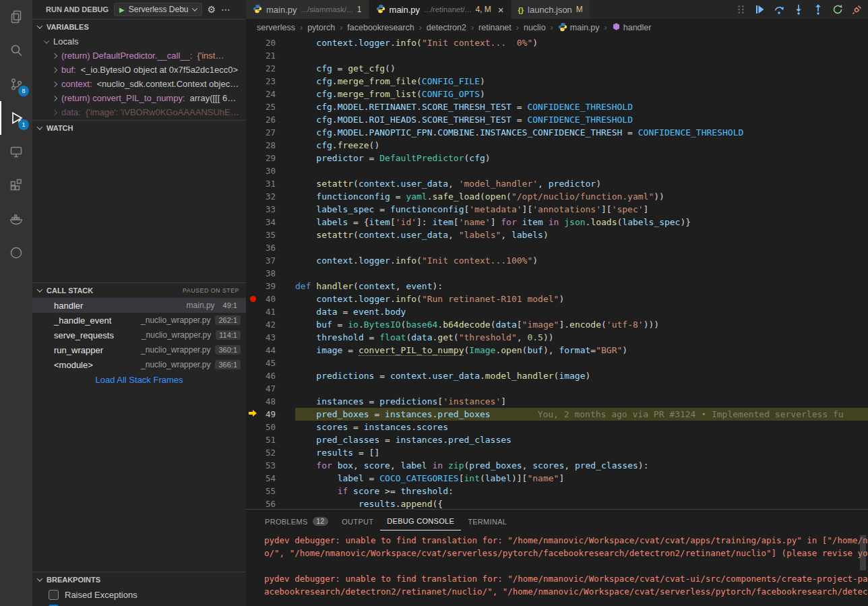 This screenshot has height=606, width=868. Describe the element at coordinates (139, 112) in the screenshot. I see `variable-row: data:{'image': 'iVBORw0KGoAAAANSUhE…` at that location.